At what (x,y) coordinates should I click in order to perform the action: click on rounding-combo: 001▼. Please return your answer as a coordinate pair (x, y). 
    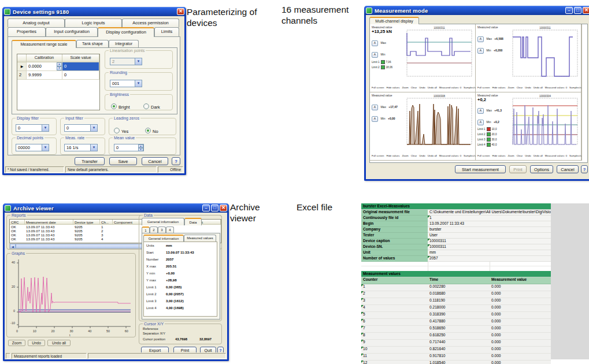
    Looking at the image, I should click on (126, 83).